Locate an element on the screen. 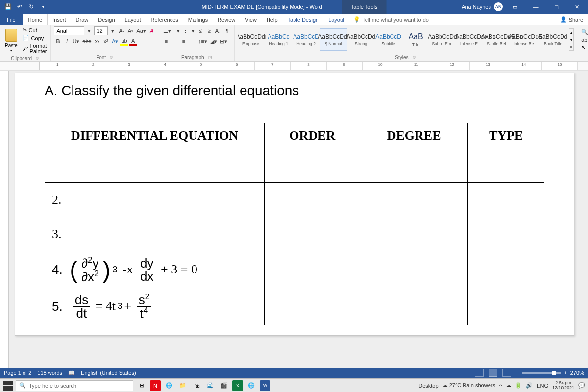  zoom-slider: − + 270% is located at coordinates (550, 373).